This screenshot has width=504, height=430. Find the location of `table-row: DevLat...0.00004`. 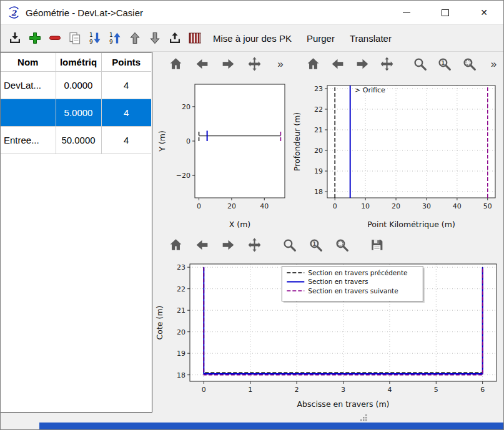

table-row: DevLat...0.00004 is located at coordinates (76, 86).